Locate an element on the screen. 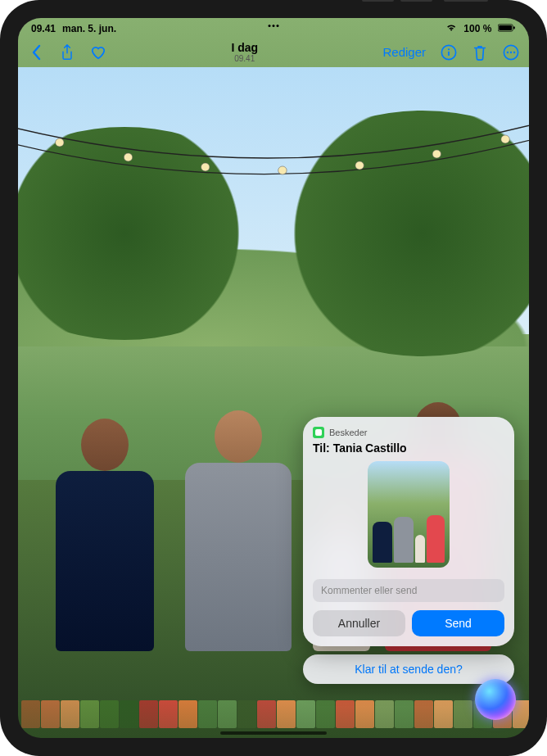 Image resolution: width=547 pixels, height=756 pixels. siri-comment-input: Kommenter eller send is located at coordinates (409, 591).